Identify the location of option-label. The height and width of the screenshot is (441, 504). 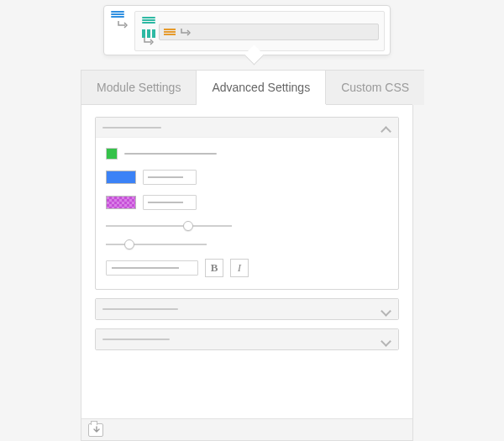
(171, 154).